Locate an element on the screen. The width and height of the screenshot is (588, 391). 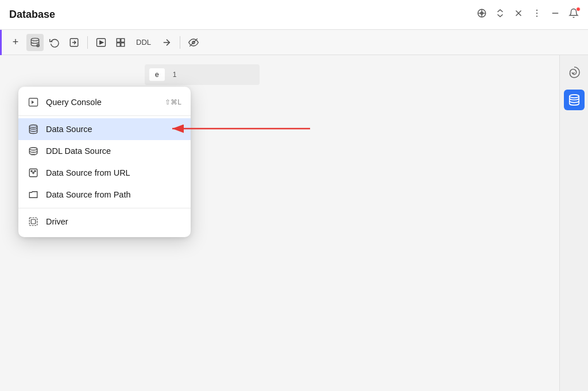
title-bar-right is located at coordinates (528, 15).